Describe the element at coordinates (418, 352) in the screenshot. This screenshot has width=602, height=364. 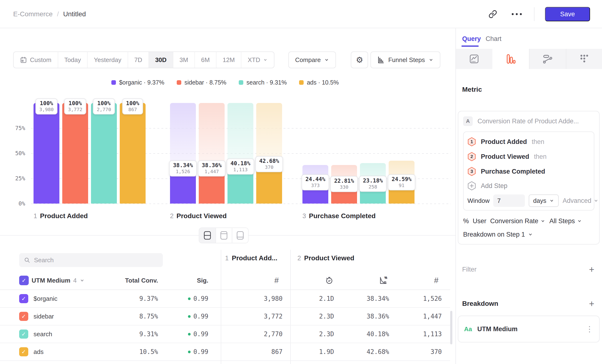
I see `row-step2-count: 370` at that location.